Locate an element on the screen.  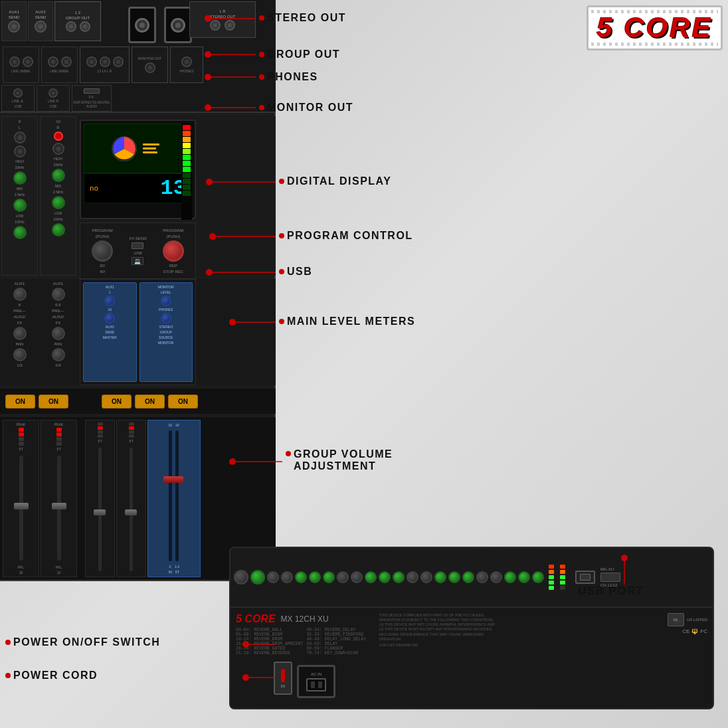
effect-2: 05-09: REVERB_ROOM is located at coordinates (270, 635).